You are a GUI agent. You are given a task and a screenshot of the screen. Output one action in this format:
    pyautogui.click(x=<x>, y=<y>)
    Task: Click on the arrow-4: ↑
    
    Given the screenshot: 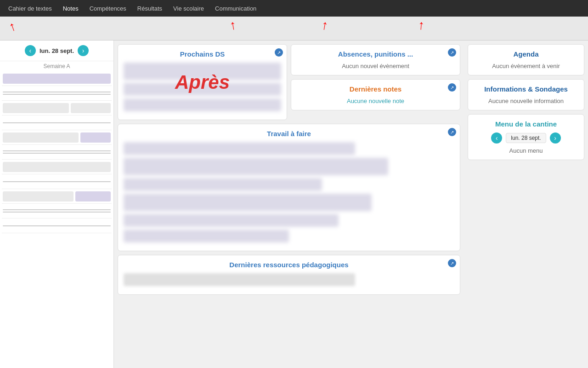 What is the action you would take?
    pyautogui.click(x=421, y=25)
    